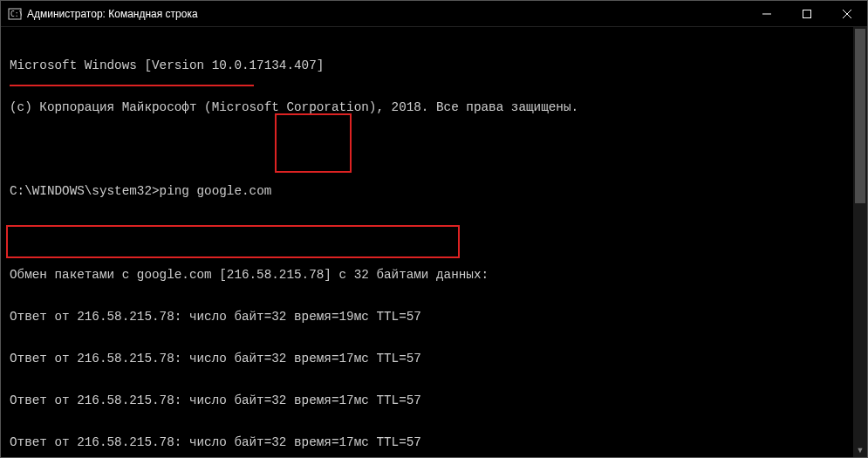 The image size is (868, 458). Describe the element at coordinates (85, 191) in the screenshot. I see `prompt-path: C:\WINDOWS\system32>` at that location.